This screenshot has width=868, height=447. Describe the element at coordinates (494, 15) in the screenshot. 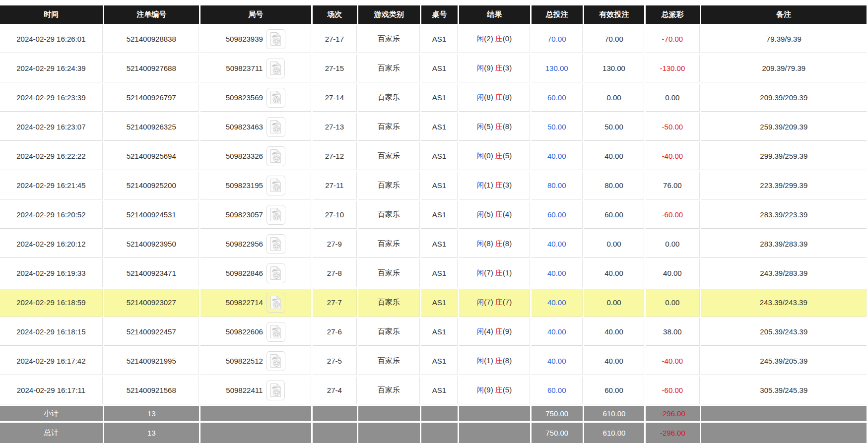

I see `column-header-result: 结果` at that location.